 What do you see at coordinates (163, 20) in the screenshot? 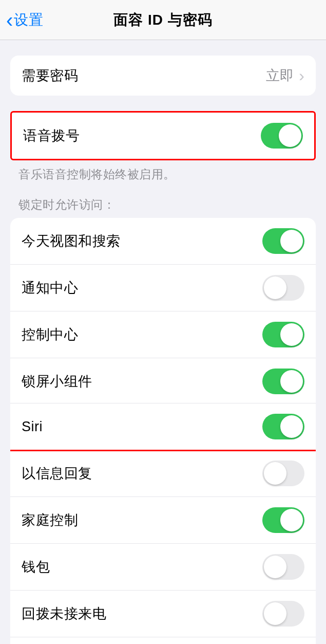
I see `nav-bar: ‹ 设置 面容 ID 与密码` at bounding box center [163, 20].